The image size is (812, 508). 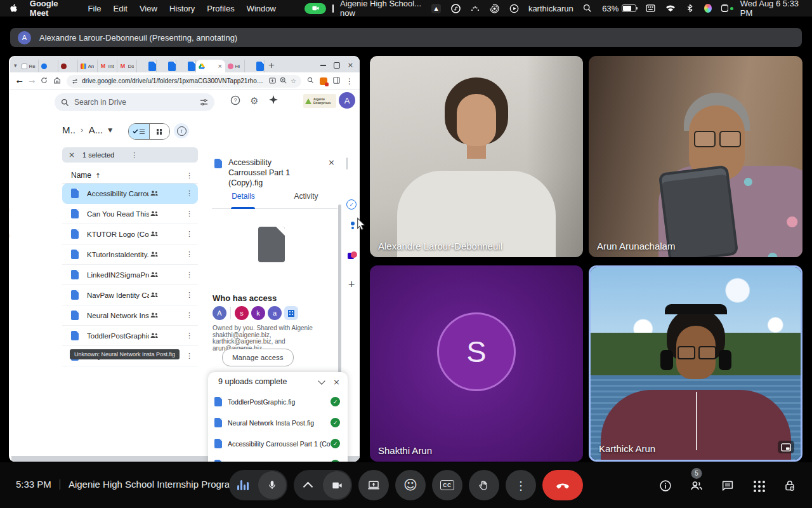 I want to click on tab-details: Details, so click(x=244, y=200).